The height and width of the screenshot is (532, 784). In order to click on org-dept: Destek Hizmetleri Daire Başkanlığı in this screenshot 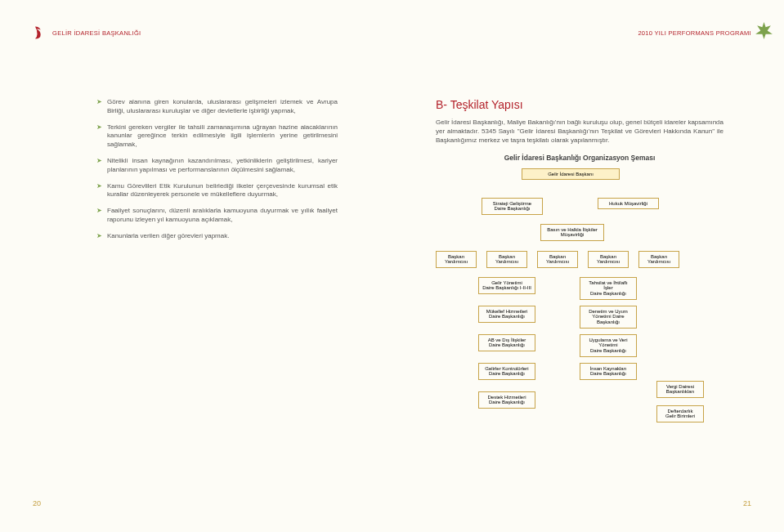, I will do `click(507, 400)`.